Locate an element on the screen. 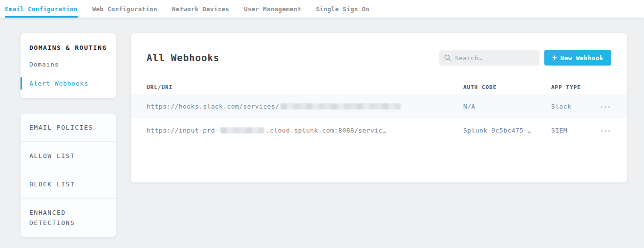 The height and width of the screenshot is (248, 644). tab-web-configuration: Web Configuration is located at coordinates (125, 9).